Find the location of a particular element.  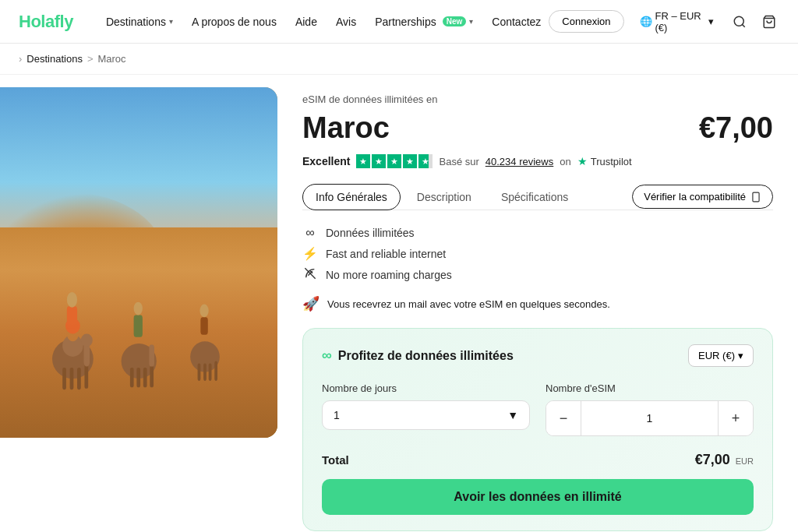

breadcrumb-destinations-link: Destinations is located at coordinates (55, 59).